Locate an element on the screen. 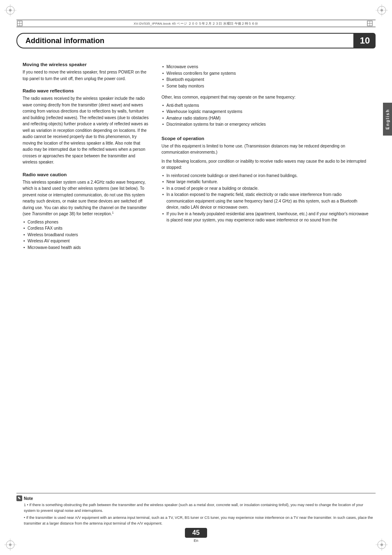  chapter-title: Additional information is located at coordinates (65, 41).